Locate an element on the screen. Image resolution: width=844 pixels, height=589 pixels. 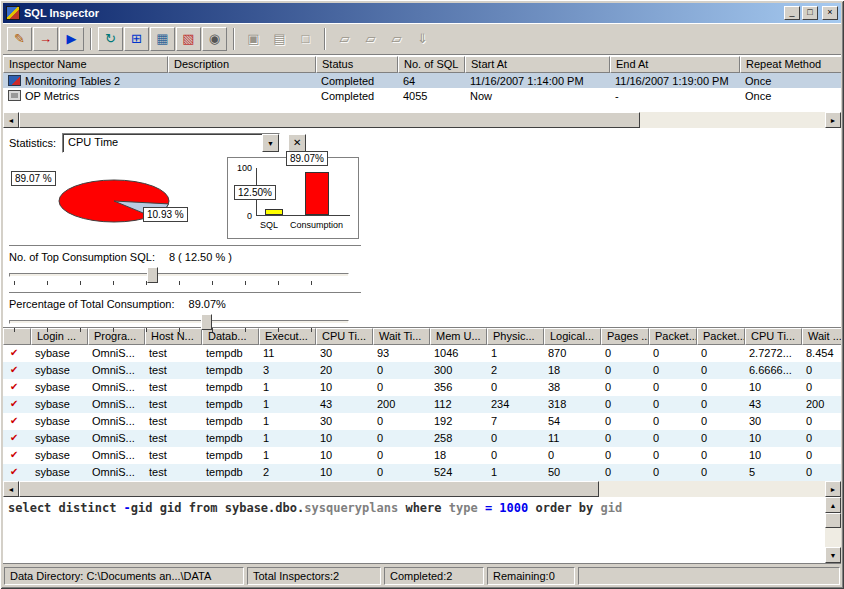
grid-col-header: CPU Ti... is located at coordinates (774, 336).